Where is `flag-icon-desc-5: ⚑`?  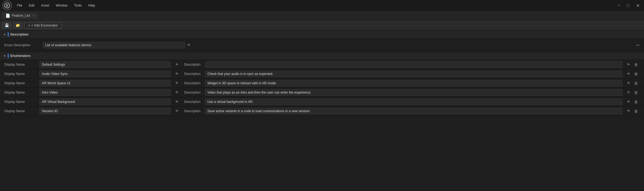
flag-icon-desc-5: ⚑ is located at coordinates (629, 111).